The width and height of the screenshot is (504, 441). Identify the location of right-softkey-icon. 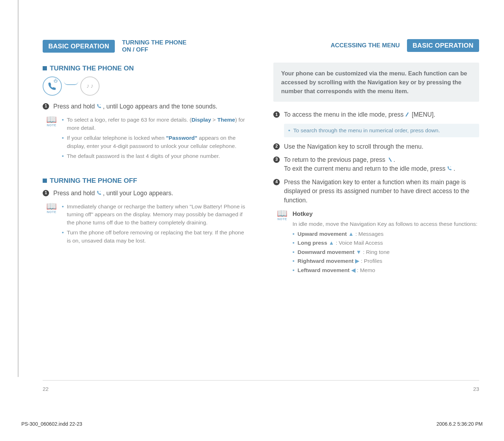
(390, 160).